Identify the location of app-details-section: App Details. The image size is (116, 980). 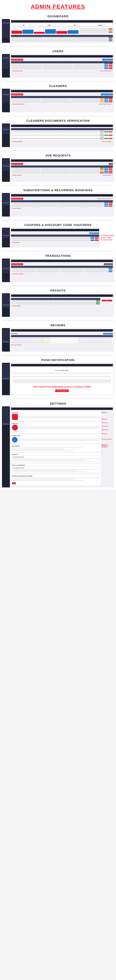
(56, 448).